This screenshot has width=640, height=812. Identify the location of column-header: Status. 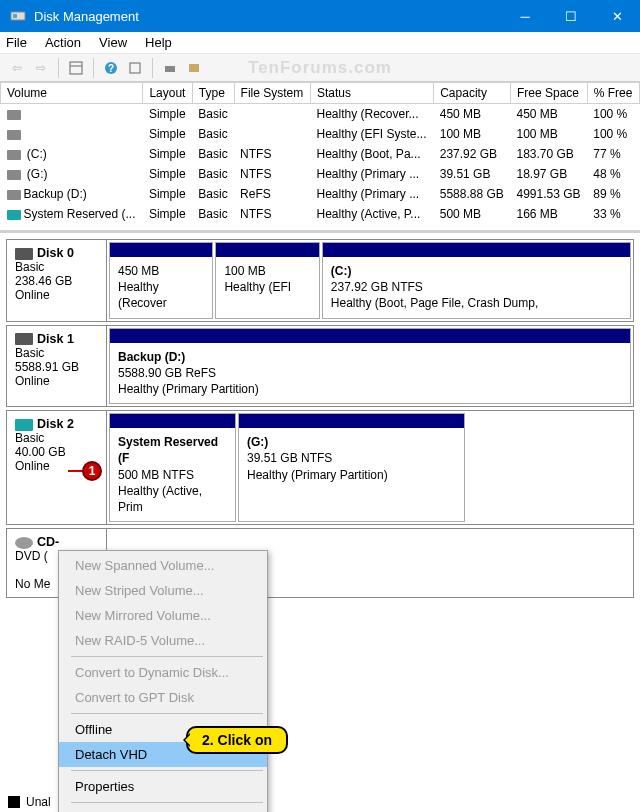
(372, 94).